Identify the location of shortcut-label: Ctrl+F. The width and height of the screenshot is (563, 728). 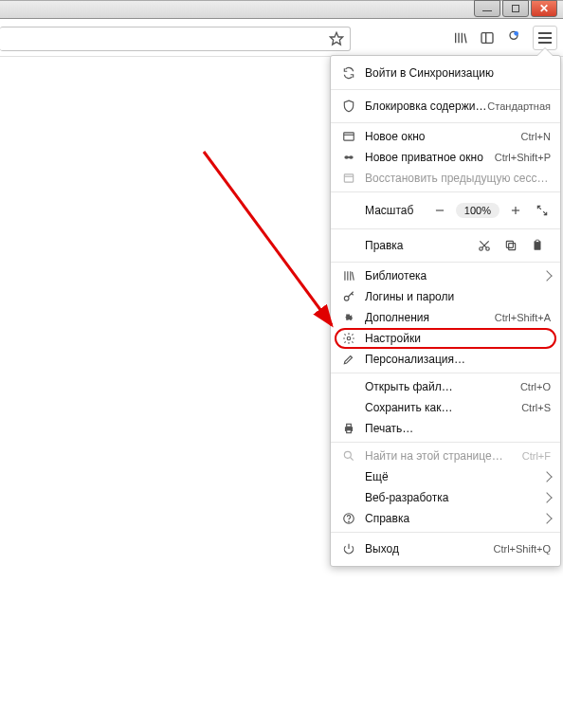
(536, 456).